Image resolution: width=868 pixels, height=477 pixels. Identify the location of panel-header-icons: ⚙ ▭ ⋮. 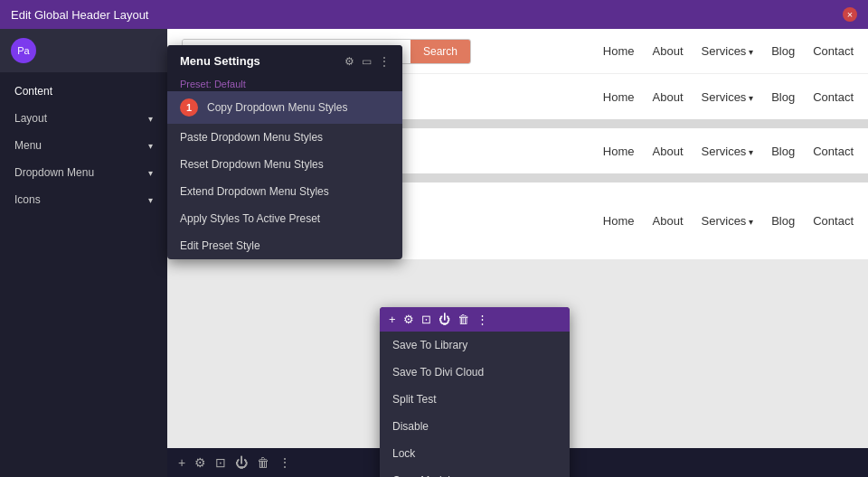
(367, 61).